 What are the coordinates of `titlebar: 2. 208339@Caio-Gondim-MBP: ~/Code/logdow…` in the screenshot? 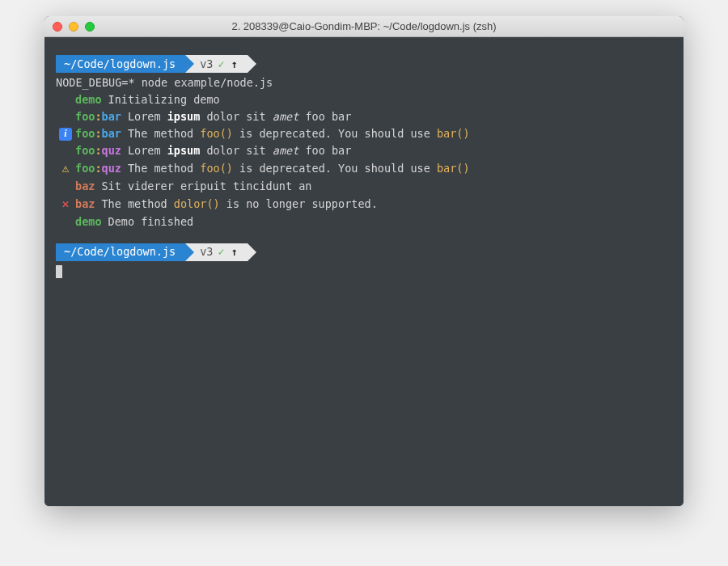 It's located at (364, 27).